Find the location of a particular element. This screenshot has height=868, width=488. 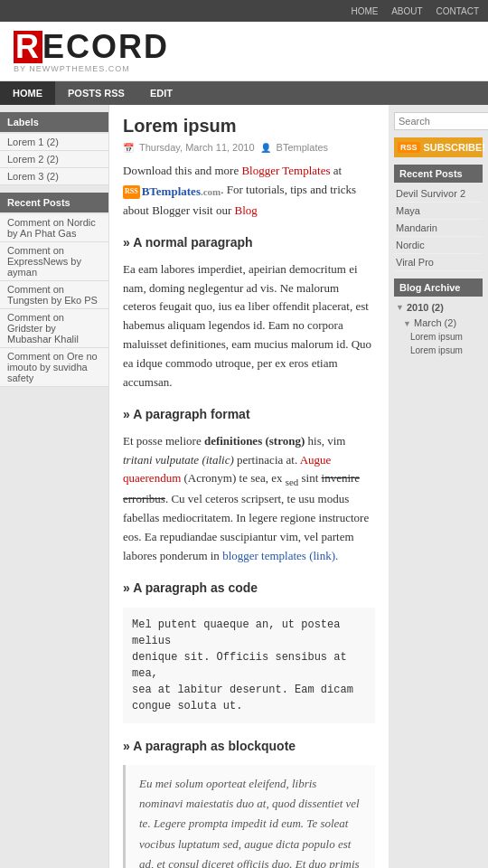

site-header: RECORD BY NEWWPTHEMES.COM is located at coordinates (244, 52).